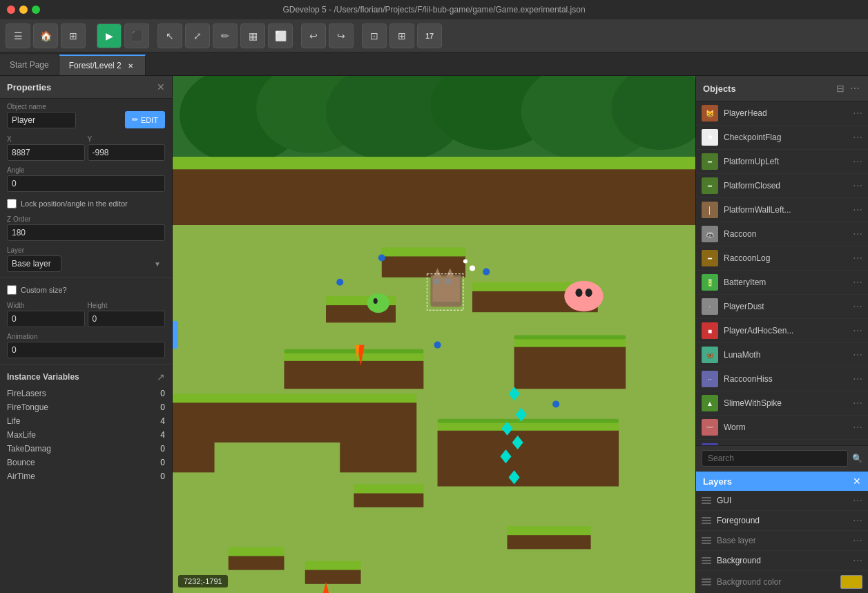 This screenshot has width=868, height=593. What do you see at coordinates (374, 36) in the screenshot?
I see `zoom-out-button: ⊡` at bounding box center [374, 36].